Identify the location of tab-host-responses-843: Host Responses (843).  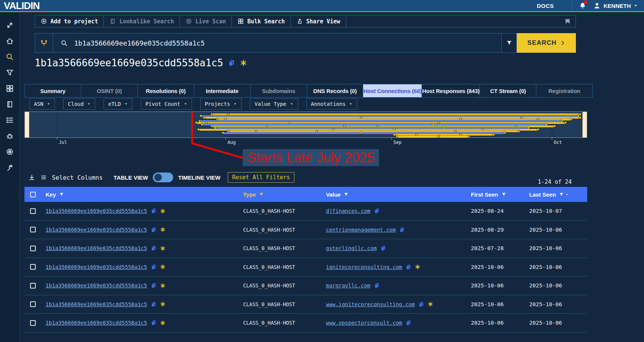
(451, 91).